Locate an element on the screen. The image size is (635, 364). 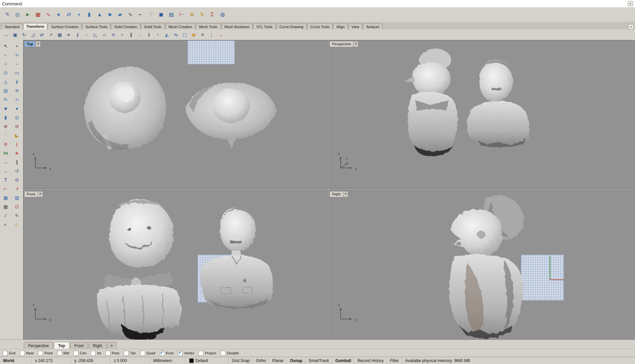
viewport-tab-front: Front is located at coordinates (79, 345).